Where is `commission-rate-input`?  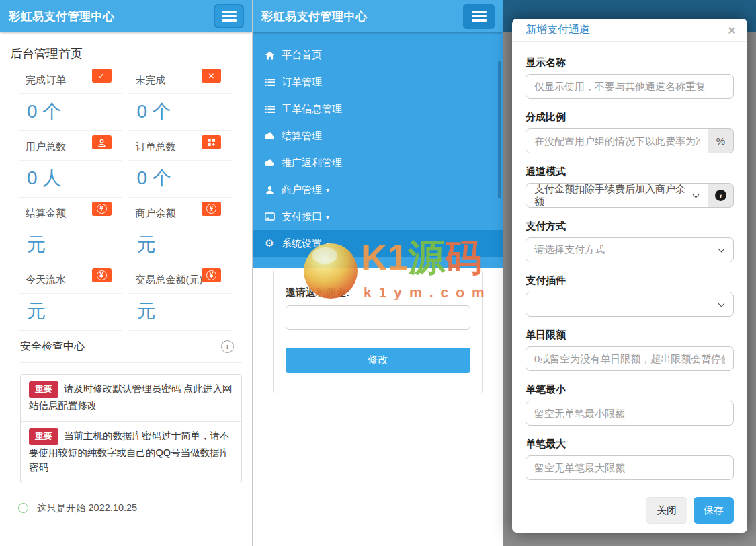
commission-rate-input is located at coordinates (617, 141).